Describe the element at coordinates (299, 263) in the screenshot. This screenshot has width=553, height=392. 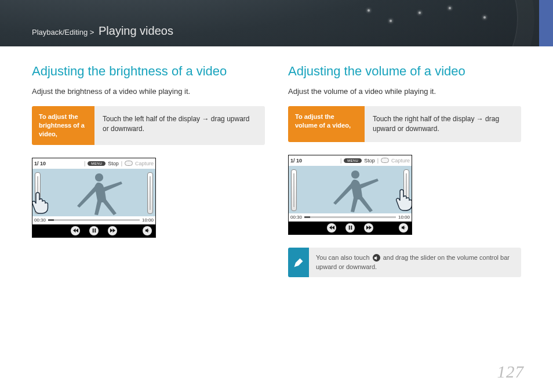
I see `pen-tip-icon` at that location.